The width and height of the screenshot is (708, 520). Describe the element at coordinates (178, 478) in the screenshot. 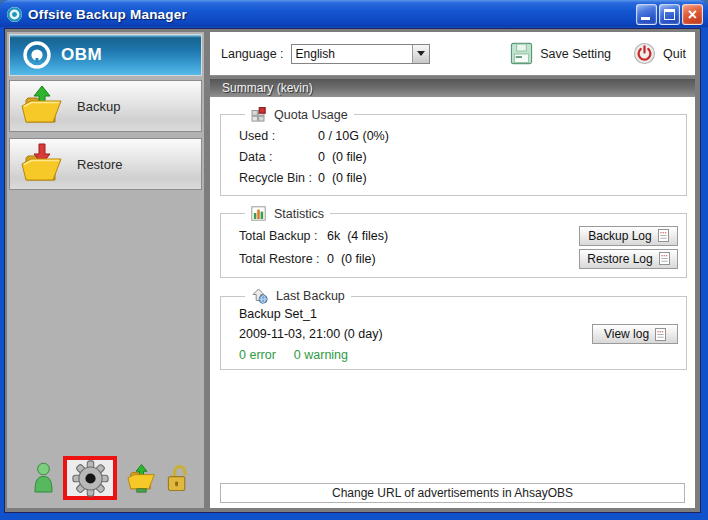

I see `padlock-icon` at that location.